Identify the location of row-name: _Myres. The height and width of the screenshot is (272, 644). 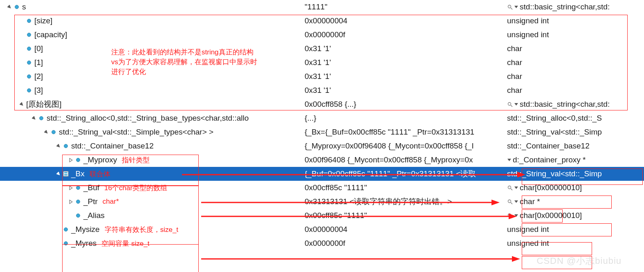
(84, 243).